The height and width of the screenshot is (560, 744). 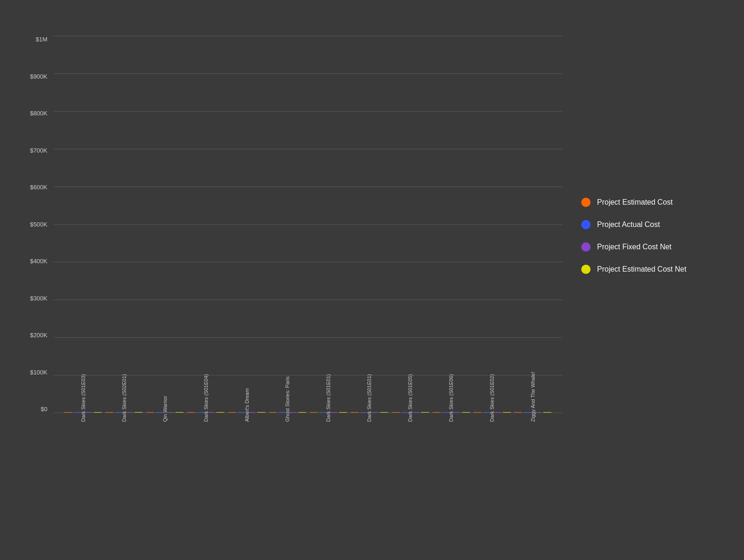 I want to click on x-axis-labels: Dark Skies (S01E03)Dark Skies (S02E01)Qi…, so click(x=308, y=389).